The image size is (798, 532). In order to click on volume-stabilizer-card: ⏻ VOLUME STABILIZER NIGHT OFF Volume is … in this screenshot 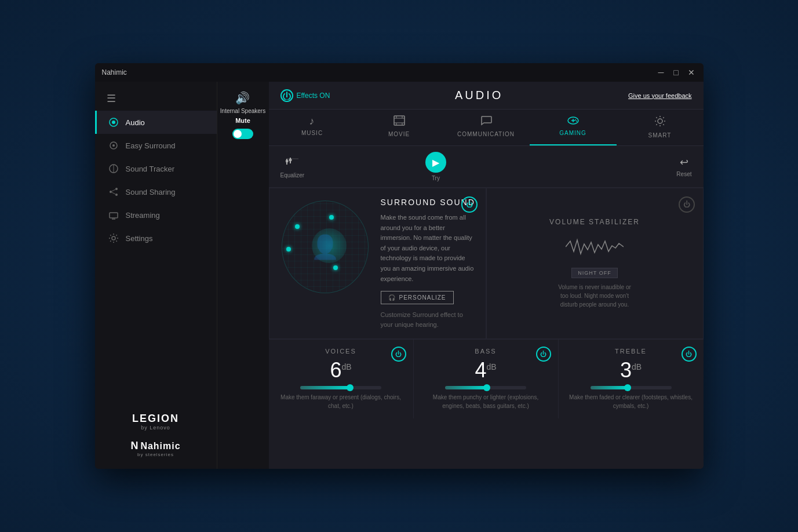, I will do `click(595, 263)`.